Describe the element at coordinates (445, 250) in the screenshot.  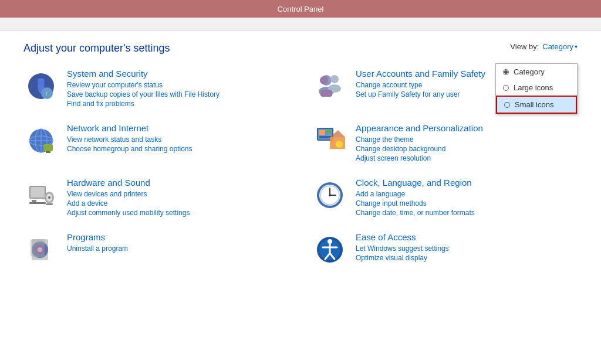
I see `category-ease-of-access: Ease of Access Let Windows suggest setti…` at that location.